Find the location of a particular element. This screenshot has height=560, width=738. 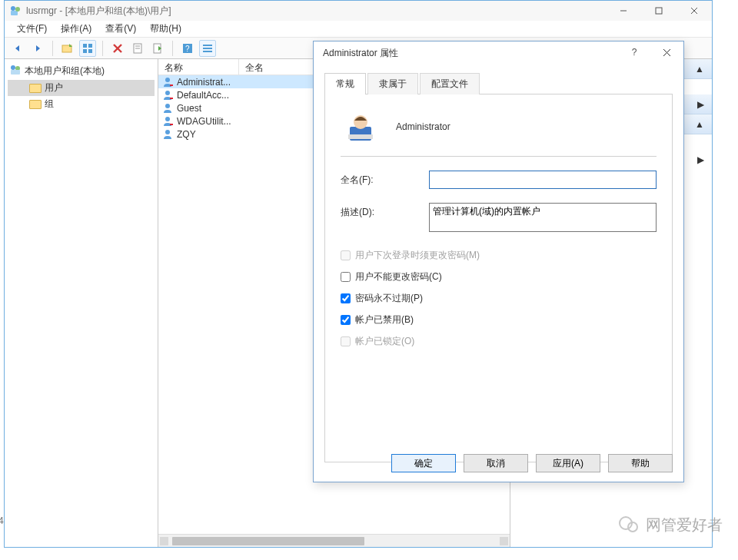

menu-action: 操作(A) is located at coordinates (76, 29).